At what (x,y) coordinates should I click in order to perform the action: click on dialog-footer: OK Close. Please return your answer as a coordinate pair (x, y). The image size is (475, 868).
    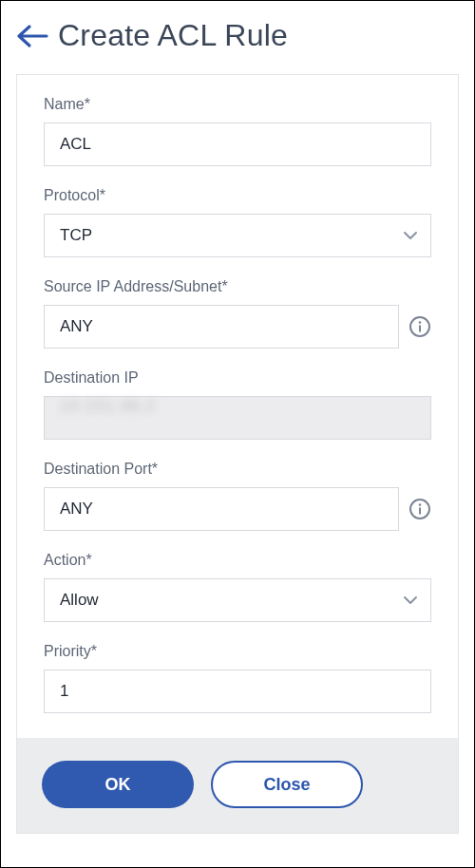
    Looking at the image, I should click on (238, 785).